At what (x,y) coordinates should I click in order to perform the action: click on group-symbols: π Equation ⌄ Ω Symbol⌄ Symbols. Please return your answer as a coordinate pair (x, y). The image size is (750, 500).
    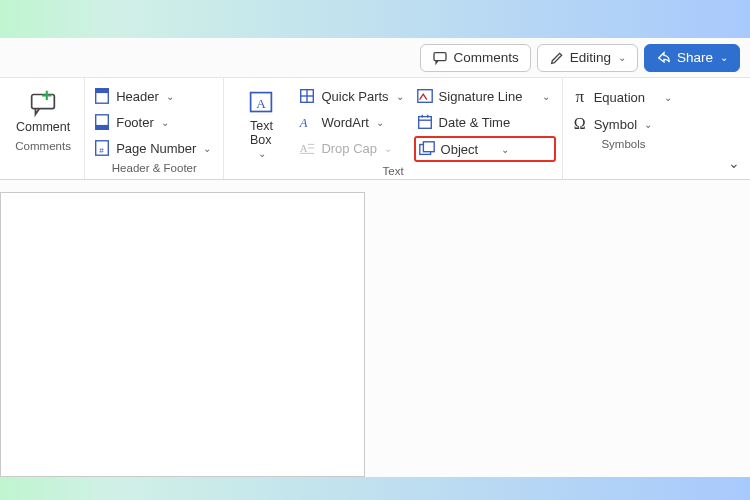
    Looking at the image, I should click on (624, 128).